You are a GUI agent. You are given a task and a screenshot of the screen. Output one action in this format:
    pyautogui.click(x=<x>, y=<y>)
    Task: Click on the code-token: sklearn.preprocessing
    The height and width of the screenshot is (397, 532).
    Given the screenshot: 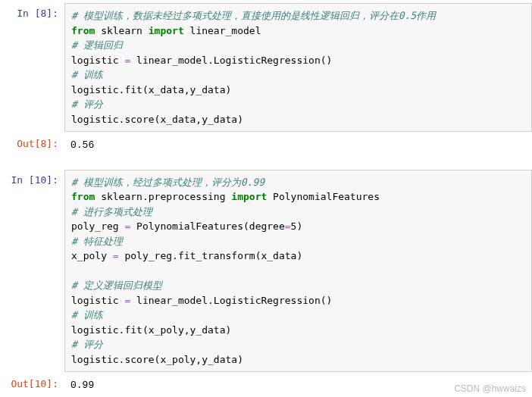 What is the action you would take?
    pyautogui.click(x=163, y=197)
    